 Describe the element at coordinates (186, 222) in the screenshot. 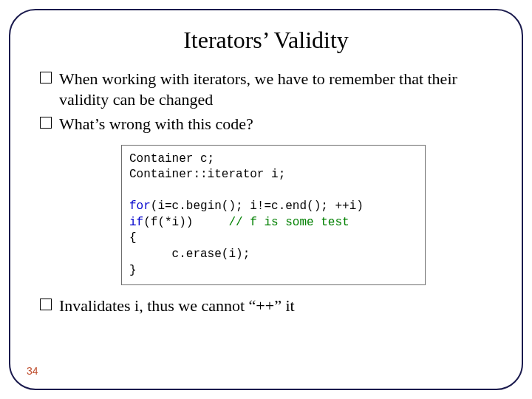

I see `code-text: (f(*i))` at that location.